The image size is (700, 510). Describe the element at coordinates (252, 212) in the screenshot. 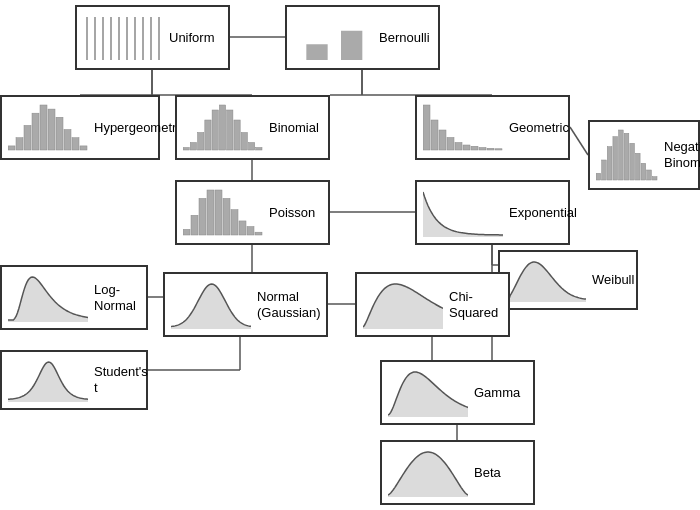

I see `dist-card-poisson: Poisson` at that location.